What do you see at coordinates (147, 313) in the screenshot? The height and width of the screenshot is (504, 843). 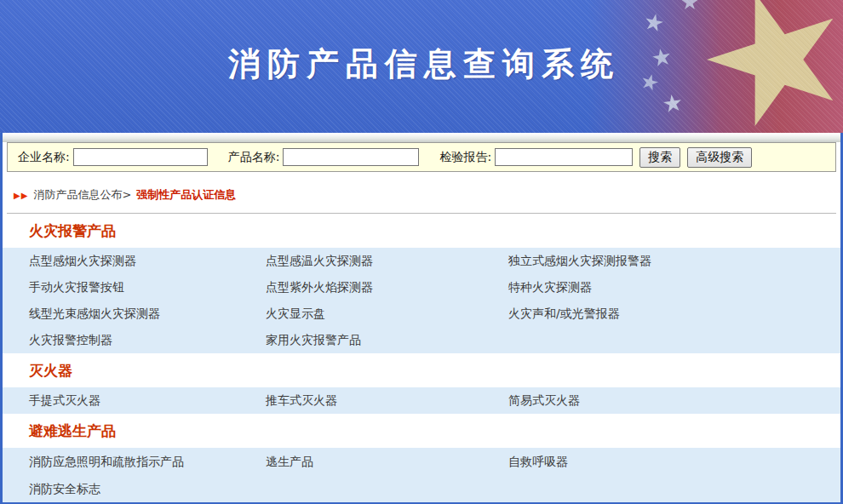 I see `product-link: 线型光束感烟火灾探测器` at bounding box center [147, 313].